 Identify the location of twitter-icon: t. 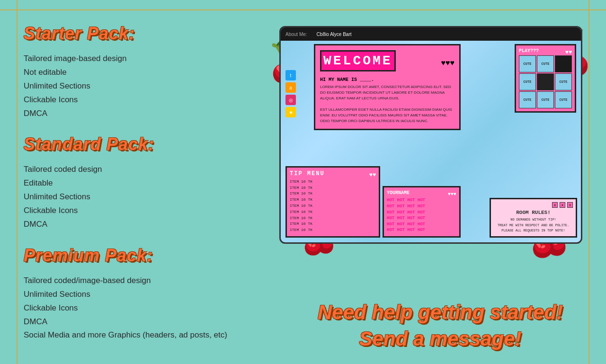
(291, 75).